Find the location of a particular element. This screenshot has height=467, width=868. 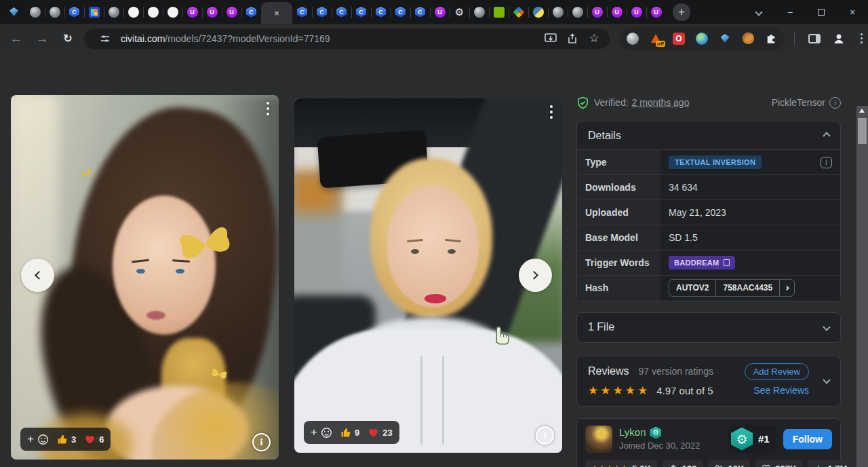

split-view-icon is located at coordinates (814, 39).